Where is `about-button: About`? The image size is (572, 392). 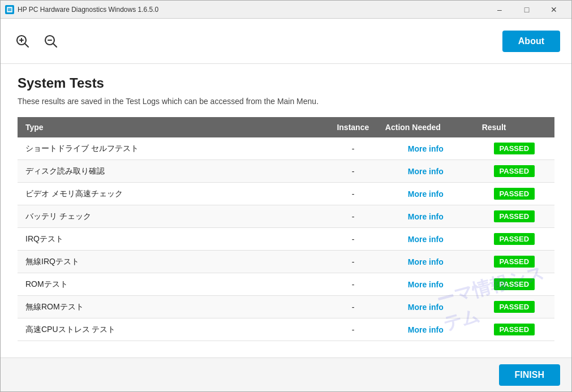
about-button: About is located at coordinates (531, 41).